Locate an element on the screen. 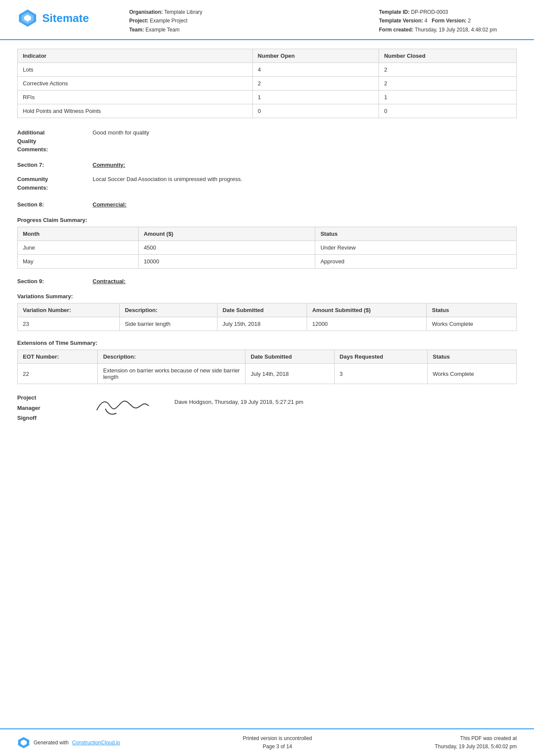 The height and width of the screenshot is (756, 534). table-row: 22 Extension on barrier works because of… is located at coordinates (267, 374).